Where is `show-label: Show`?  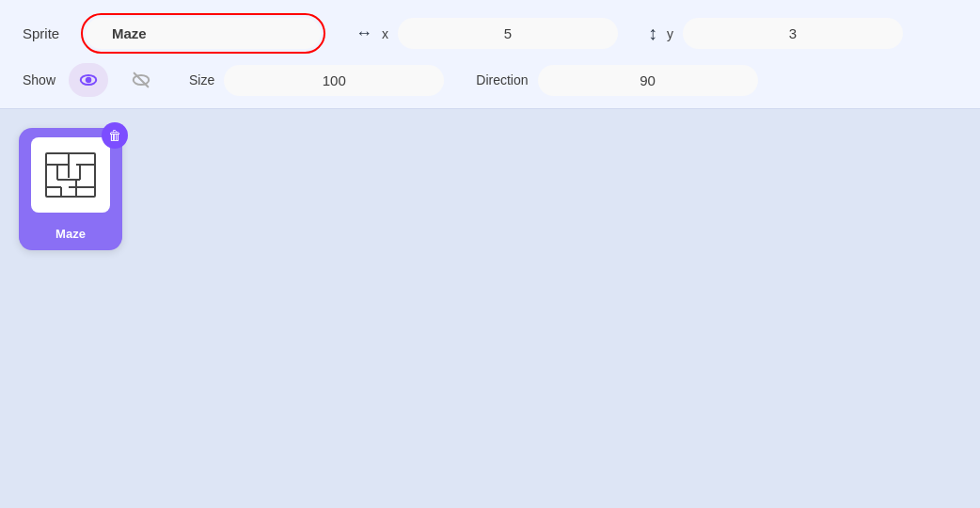 show-label: Show is located at coordinates (40, 80).